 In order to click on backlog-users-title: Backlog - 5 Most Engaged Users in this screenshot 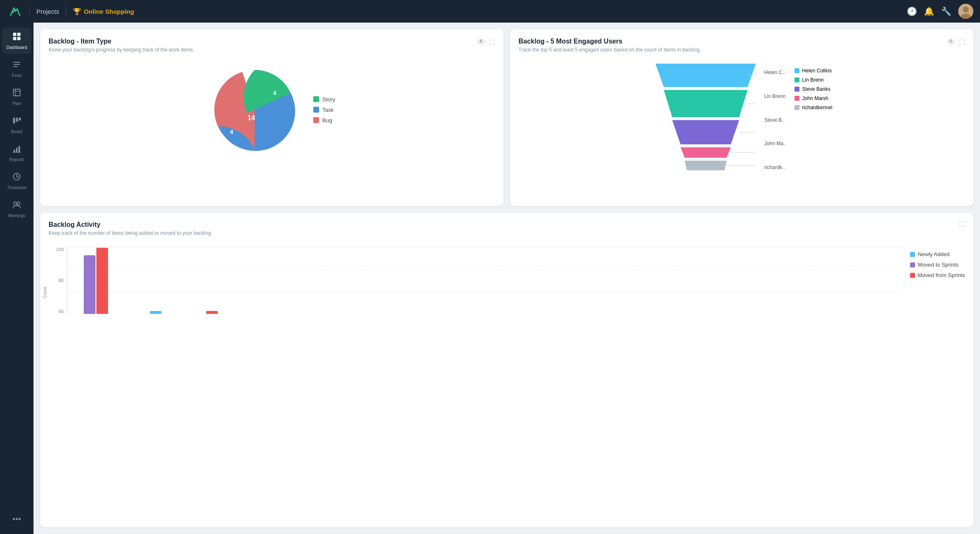, I will do `click(610, 41)`.